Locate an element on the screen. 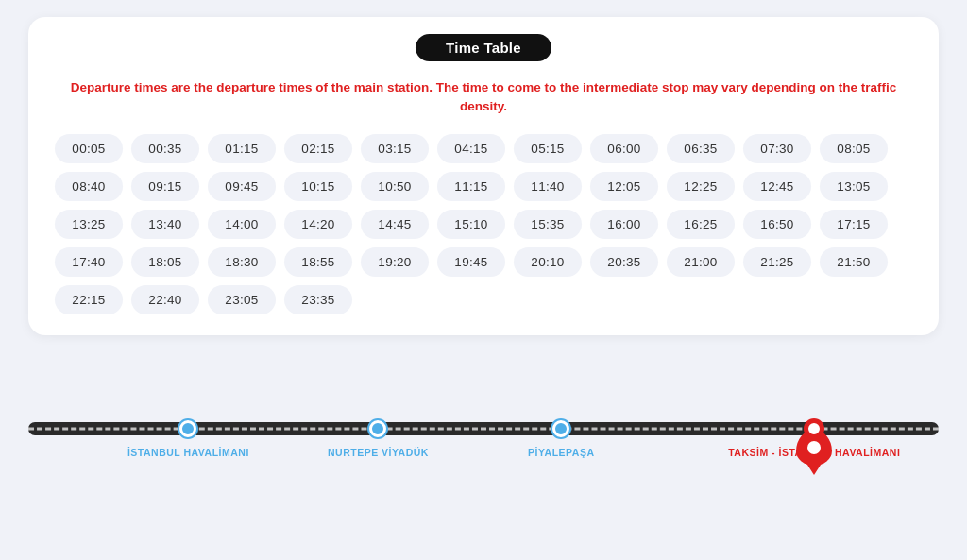 This screenshot has height=560, width=967. route-stop: İSTANBUL HAVALİMANI is located at coordinates (189, 438).